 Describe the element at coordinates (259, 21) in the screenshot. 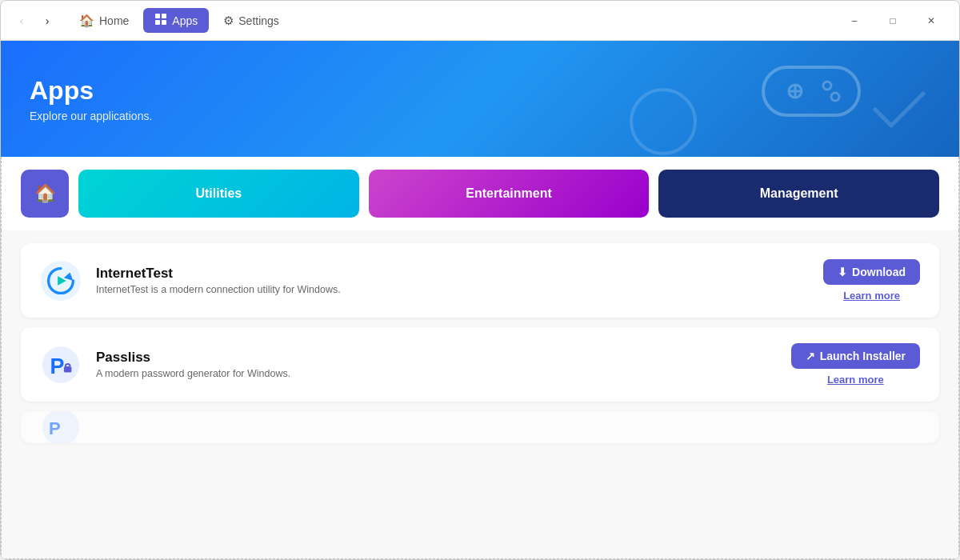

I see `tab-settings-label: Settings` at that location.